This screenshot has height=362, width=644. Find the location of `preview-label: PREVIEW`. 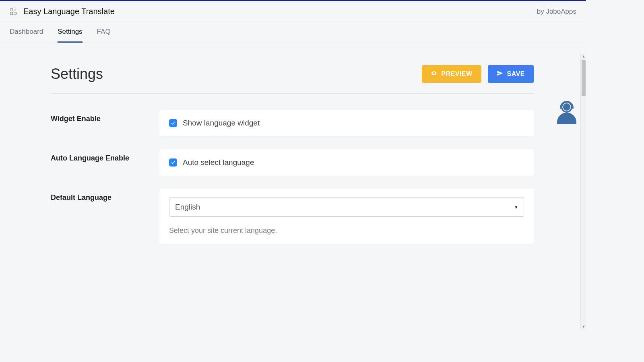

preview-label: PREVIEW is located at coordinates (456, 74).